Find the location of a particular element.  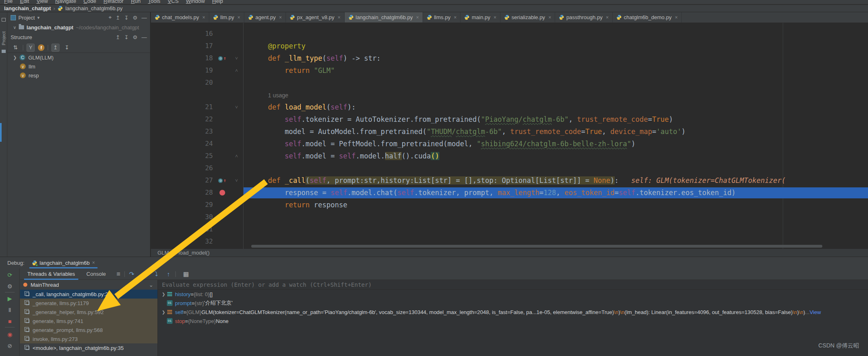

view-link: View is located at coordinates (815, 312).